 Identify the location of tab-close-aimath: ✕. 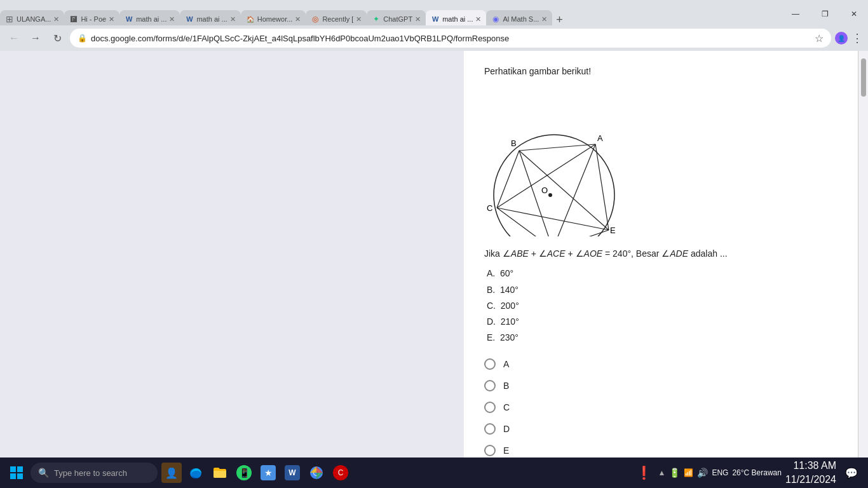
(544, 19).